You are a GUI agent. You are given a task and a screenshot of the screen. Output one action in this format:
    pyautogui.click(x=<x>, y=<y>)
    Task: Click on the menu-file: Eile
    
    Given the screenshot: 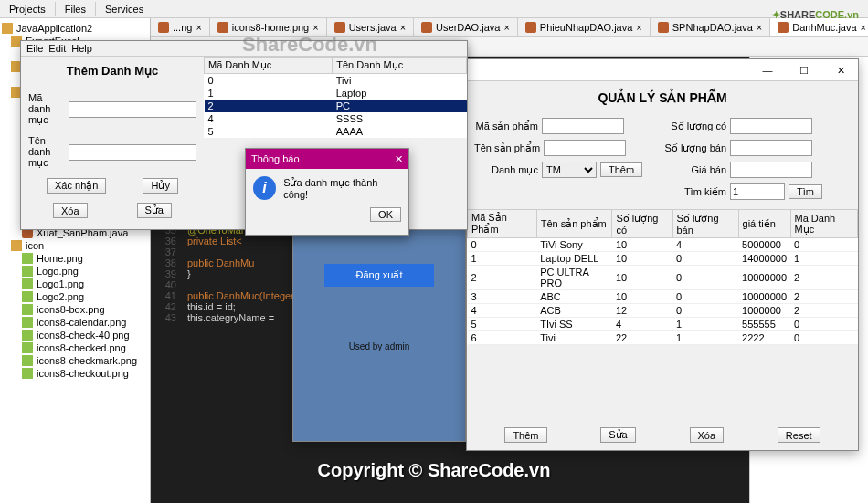 What is the action you would take?
    pyautogui.click(x=35, y=48)
    